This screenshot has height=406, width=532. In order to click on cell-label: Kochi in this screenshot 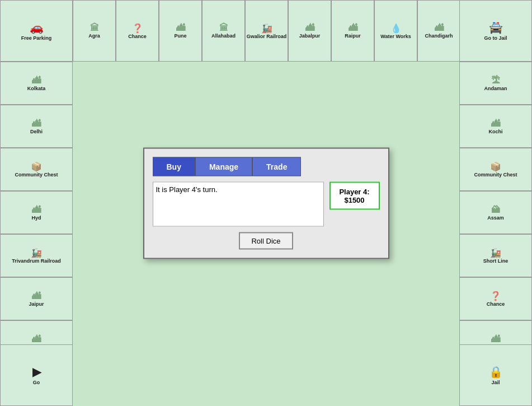, I will do `click(496, 132)`.